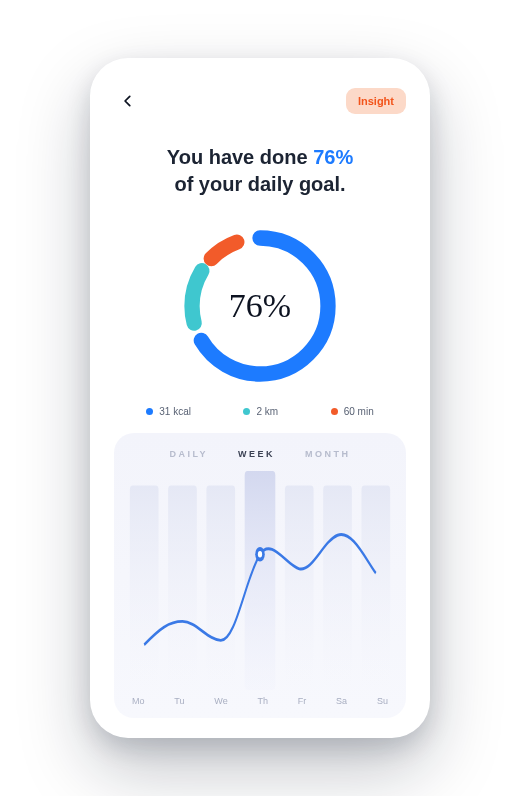 The image size is (520, 796). What do you see at coordinates (328, 454) in the screenshot?
I see `tab-month: MONTH` at bounding box center [328, 454].